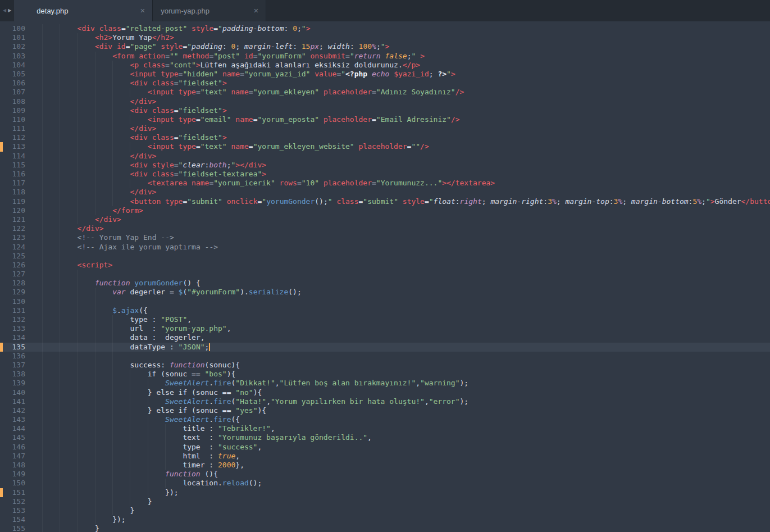 The width and height of the screenshot is (770, 532). What do you see at coordinates (385, 411) in the screenshot?
I see `code-line: 142} else if (sonuc == "yes"){` at bounding box center [385, 411].